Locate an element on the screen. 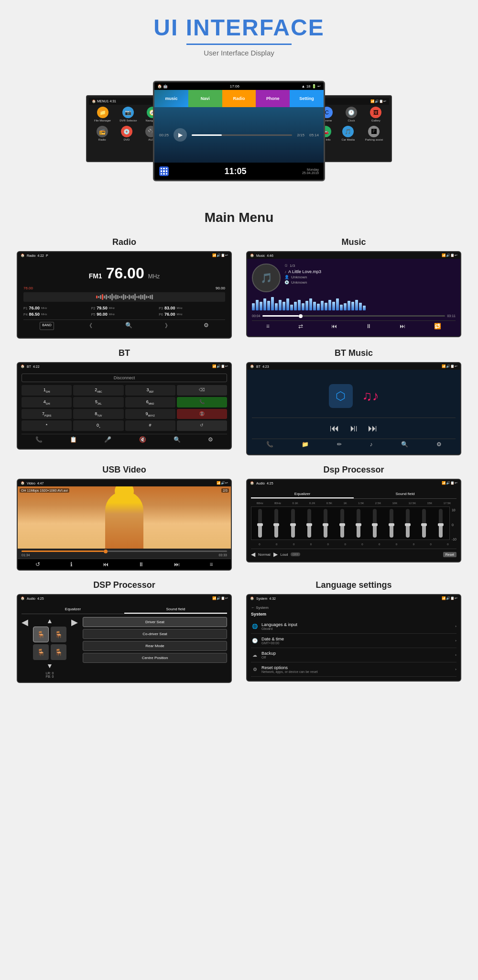 This screenshot has width=478, height=980. num-6: 6MNO is located at coordinates (150, 402).